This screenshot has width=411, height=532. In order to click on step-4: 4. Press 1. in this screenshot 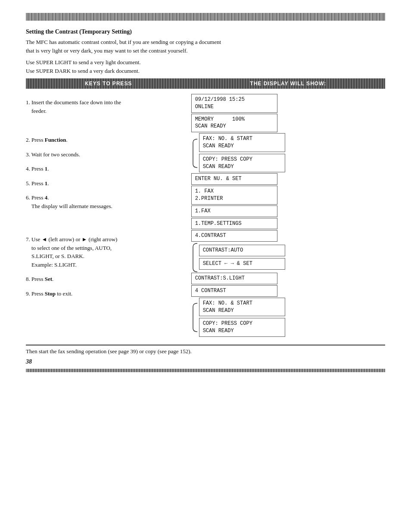, I will do `click(109, 169)`.